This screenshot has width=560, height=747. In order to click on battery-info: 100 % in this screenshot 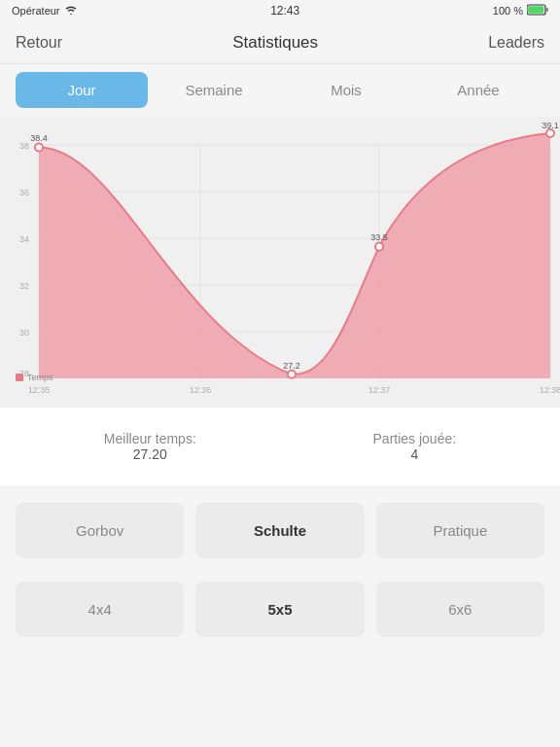, I will do `click(521, 11)`.